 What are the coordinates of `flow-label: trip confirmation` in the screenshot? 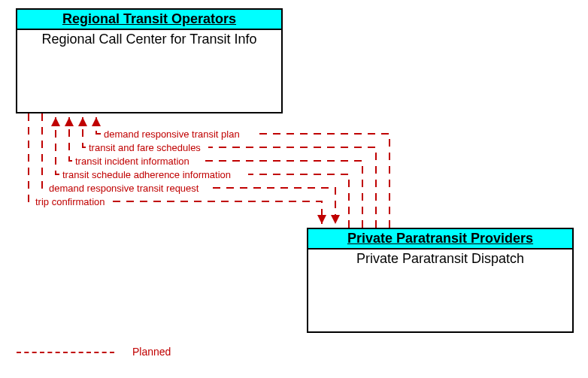 It's located at (70, 201).